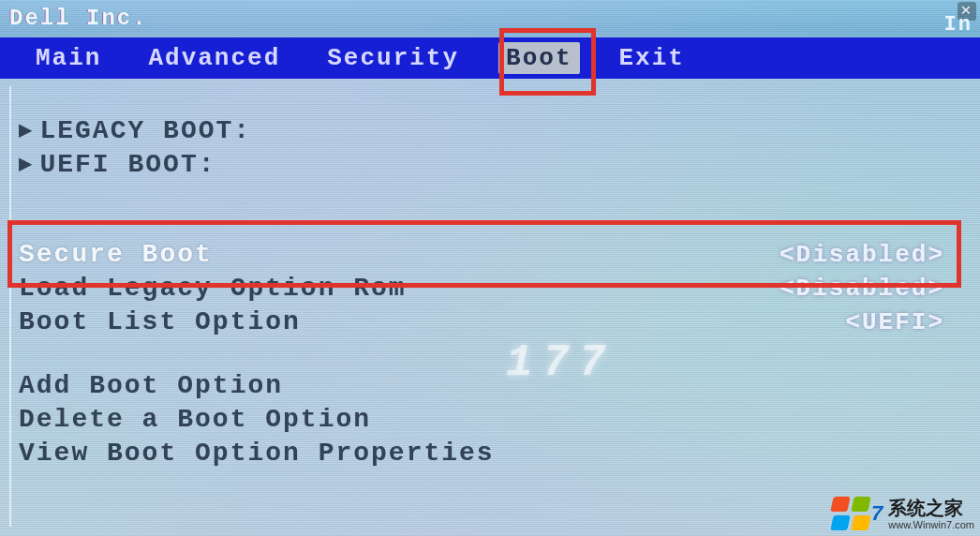 This screenshot has width=980, height=536. I want to click on legacy-boot-label: LEGACY BOOT:, so click(145, 131).